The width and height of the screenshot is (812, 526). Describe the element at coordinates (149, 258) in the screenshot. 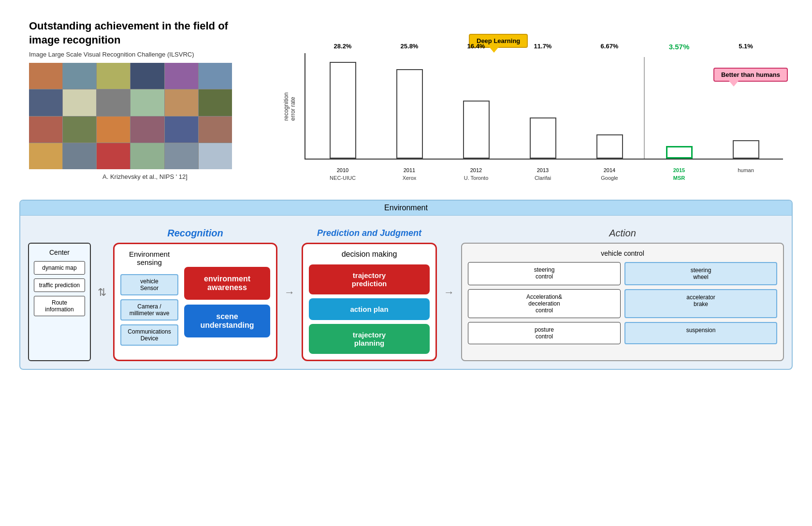

I see `sensing-title: Environment sensing` at that location.